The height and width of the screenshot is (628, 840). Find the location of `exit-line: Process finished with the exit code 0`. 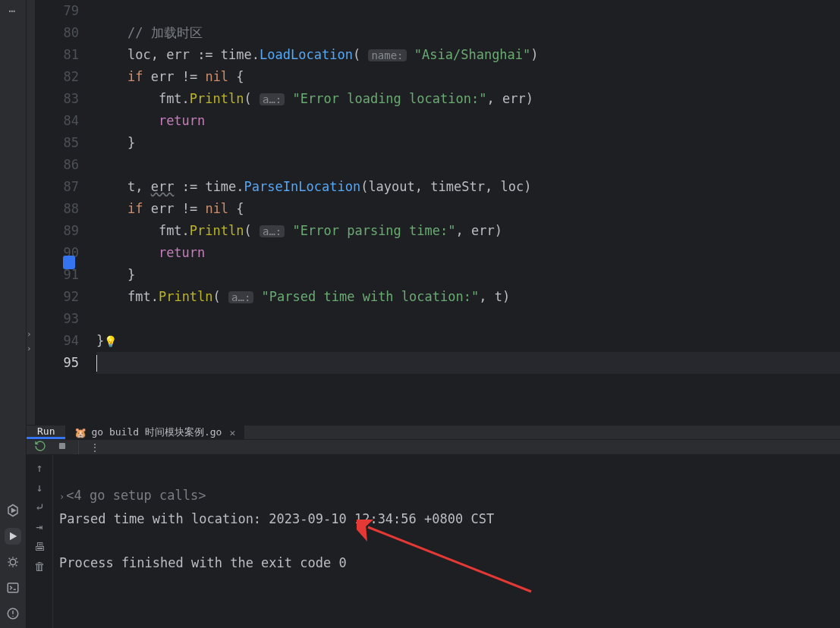

exit-line: Process finished with the exit code 0 is located at coordinates (203, 563).